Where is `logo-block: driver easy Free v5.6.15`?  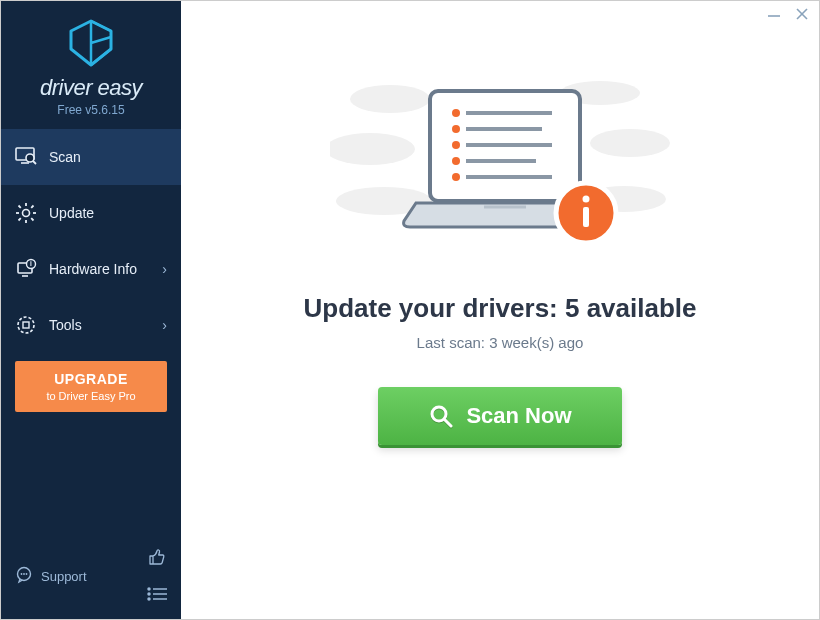 logo-block: driver easy Free v5.6.15 is located at coordinates (91, 62).